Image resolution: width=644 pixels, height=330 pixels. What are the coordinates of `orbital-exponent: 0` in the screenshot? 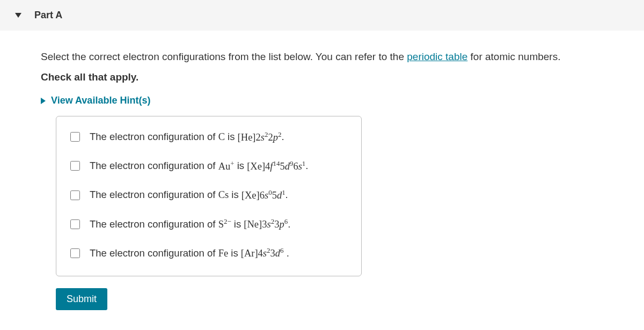 It's located at (270, 192).